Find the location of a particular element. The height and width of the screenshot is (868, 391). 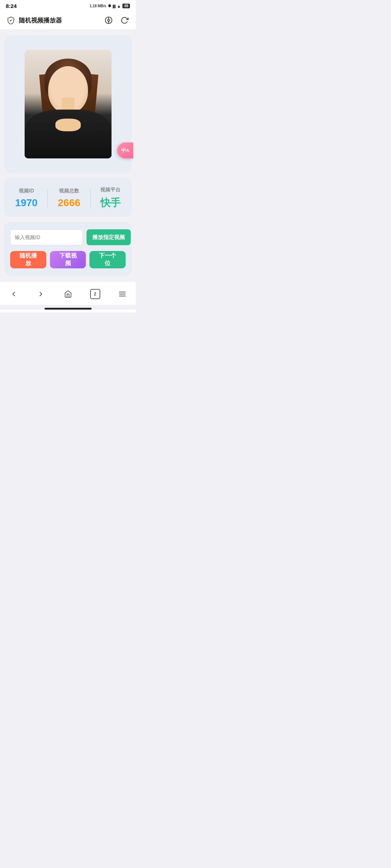

network-speed: 1.18 MB/s is located at coordinates (98, 6).